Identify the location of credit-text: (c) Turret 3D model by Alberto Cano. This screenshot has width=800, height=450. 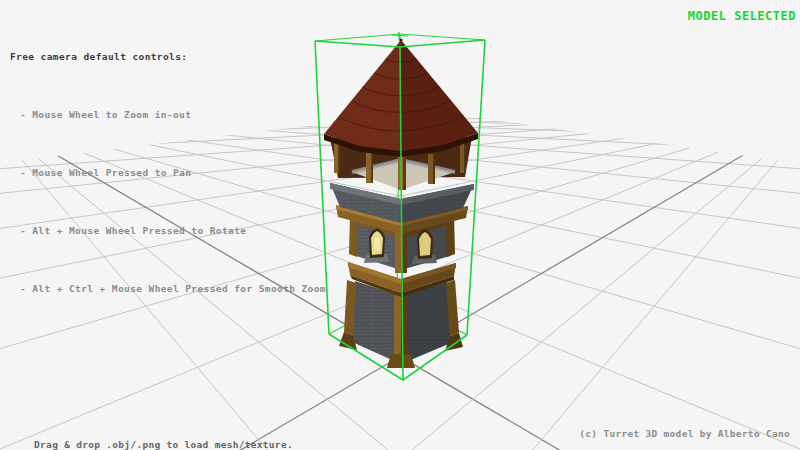
(684, 434).